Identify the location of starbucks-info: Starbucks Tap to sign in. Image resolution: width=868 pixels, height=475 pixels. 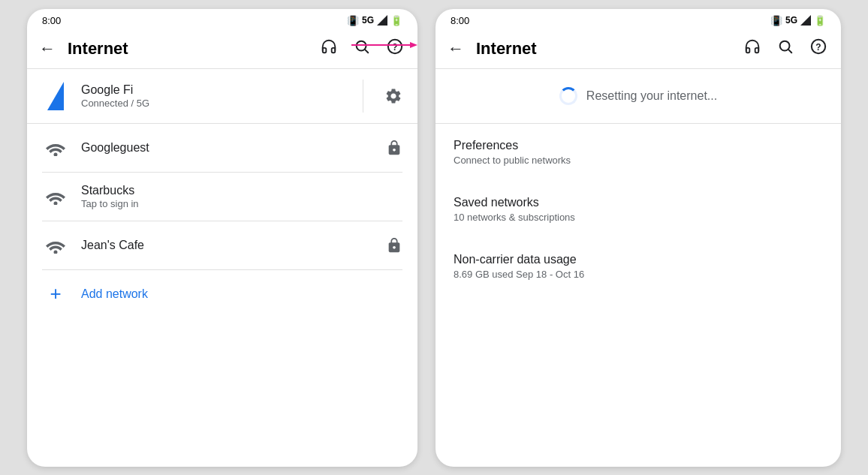
(242, 197).